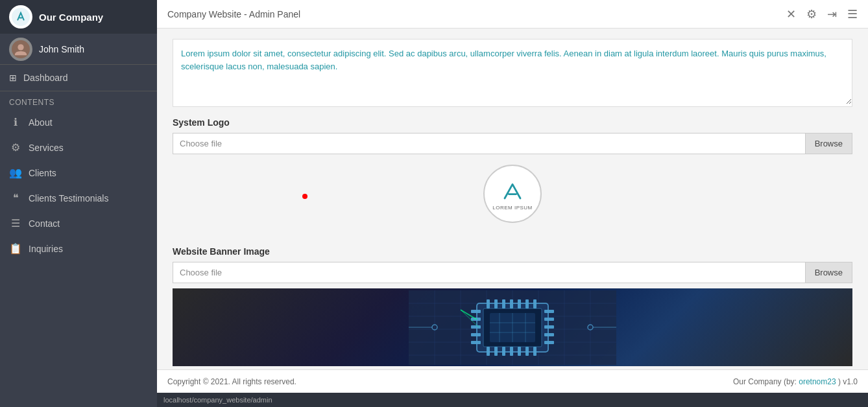  What do you see at coordinates (512, 72) in the screenshot?
I see `description-textarea: Lorem ipsum dolor sit amet, consectetur …` at bounding box center [512, 72].